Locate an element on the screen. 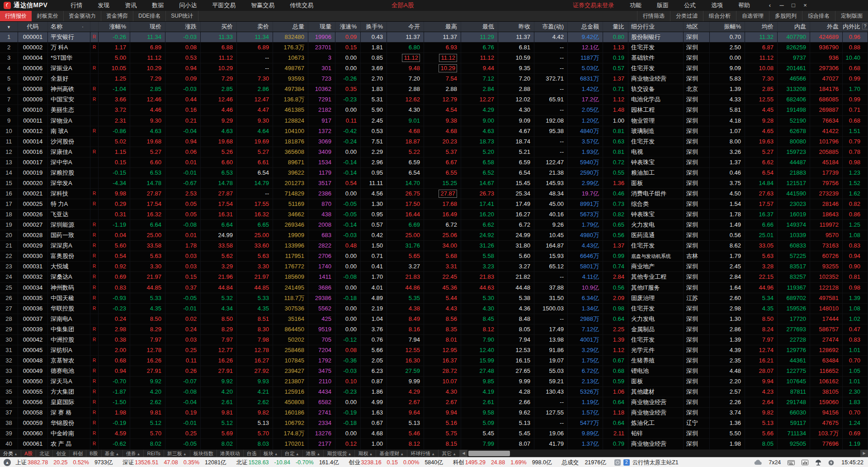 This screenshot has width=868, height=467. table-row: 36000056皇庭国际R-1.502.62-0.042.612.6245080… is located at coordinates (434, 403).